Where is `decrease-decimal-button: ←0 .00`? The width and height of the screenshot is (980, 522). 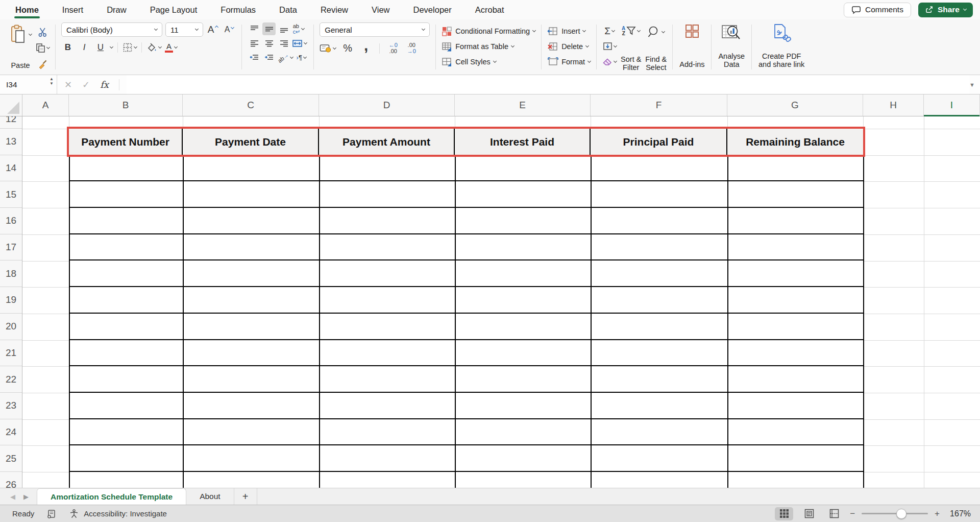
decrease-decimal-button: ←0 .00 is located at coordinates (393, 48).